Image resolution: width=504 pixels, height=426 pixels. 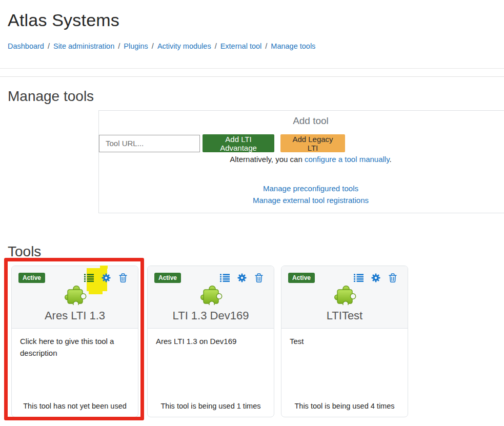 I want to click on tools-section-heading: Tools, so click(x=25, y=252).